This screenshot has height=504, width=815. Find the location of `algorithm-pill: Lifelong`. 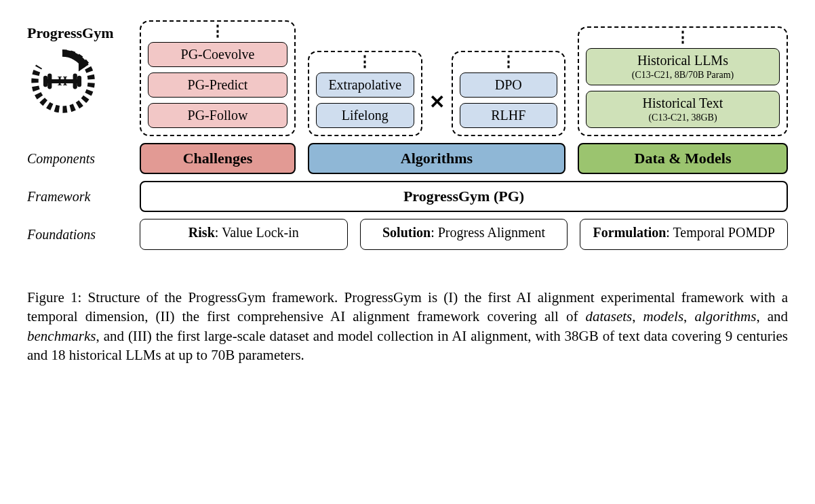

algorithm-pill: Lifelong is located at coordinates (365, 115).